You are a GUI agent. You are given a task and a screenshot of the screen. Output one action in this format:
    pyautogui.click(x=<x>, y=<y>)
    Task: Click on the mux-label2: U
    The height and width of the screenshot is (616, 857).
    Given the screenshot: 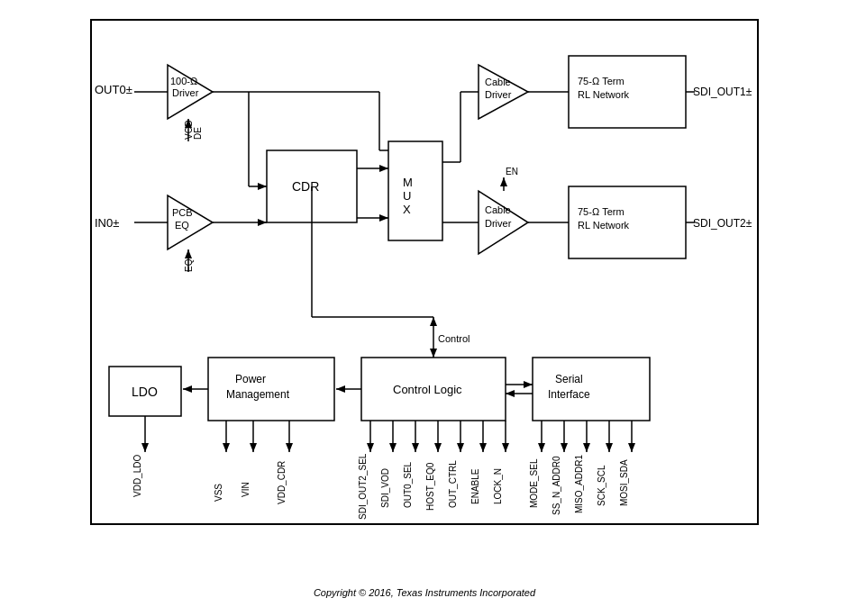 What is the action you would take?
    pyautogui.click(x=407, y=196)
    